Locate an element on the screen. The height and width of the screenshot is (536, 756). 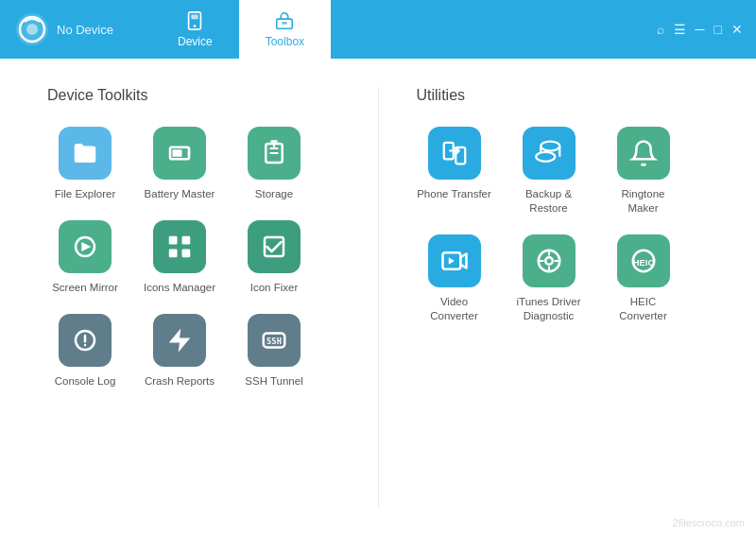
tool-icons-manager: Icons Manager is located at coordinates (180, 257).